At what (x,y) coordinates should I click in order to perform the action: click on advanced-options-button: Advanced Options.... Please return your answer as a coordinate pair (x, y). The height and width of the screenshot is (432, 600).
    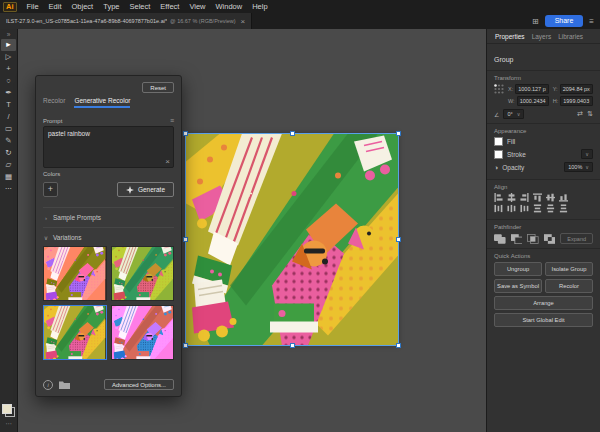
    Looking at the image, I should click on (139, 384).